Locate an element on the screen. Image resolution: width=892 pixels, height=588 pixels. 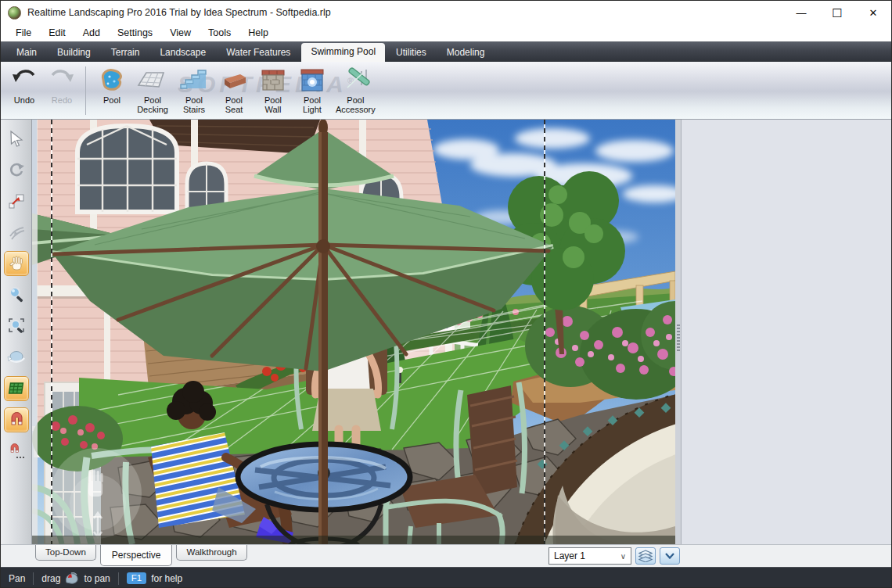
curve-edit-tool is located at coordinates (16, 232).